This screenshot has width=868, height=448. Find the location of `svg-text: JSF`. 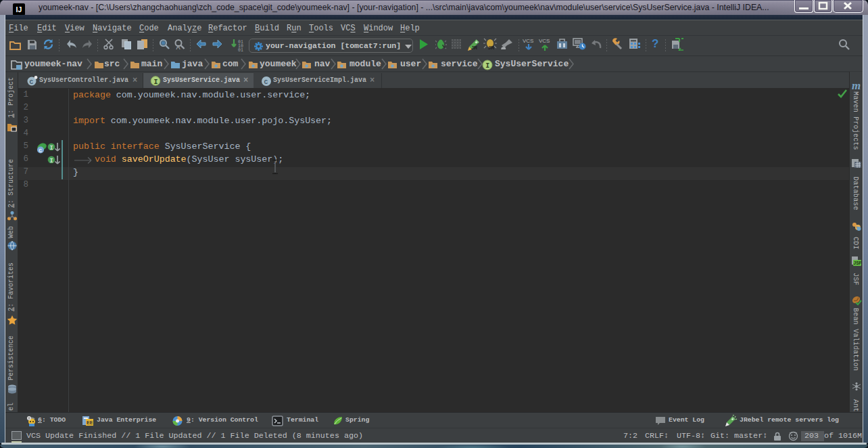

svg-text: JSF is located at coordinates (858, 263).